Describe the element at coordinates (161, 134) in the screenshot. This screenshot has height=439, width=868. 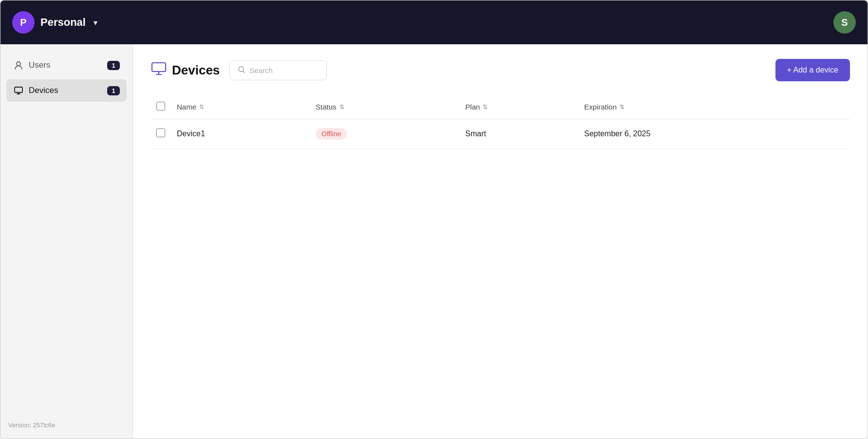
I see `row-checkbox-cell` at that location.